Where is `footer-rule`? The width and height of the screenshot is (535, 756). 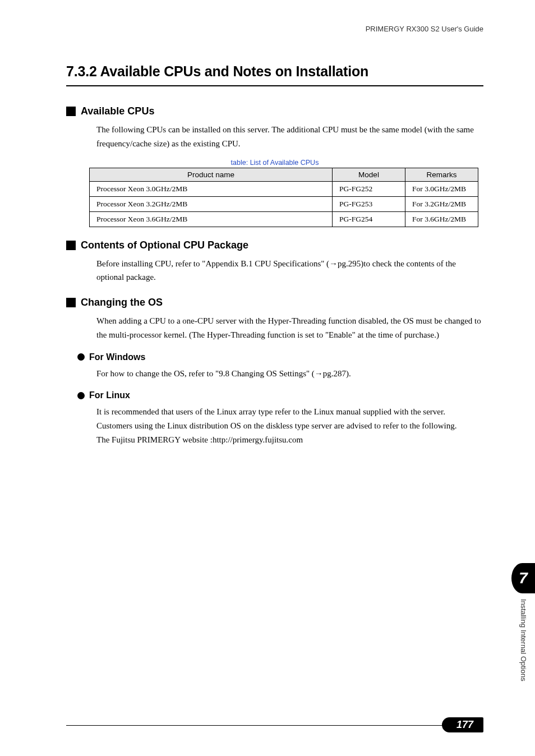 footer-rule is located at coordinates (275, 726).